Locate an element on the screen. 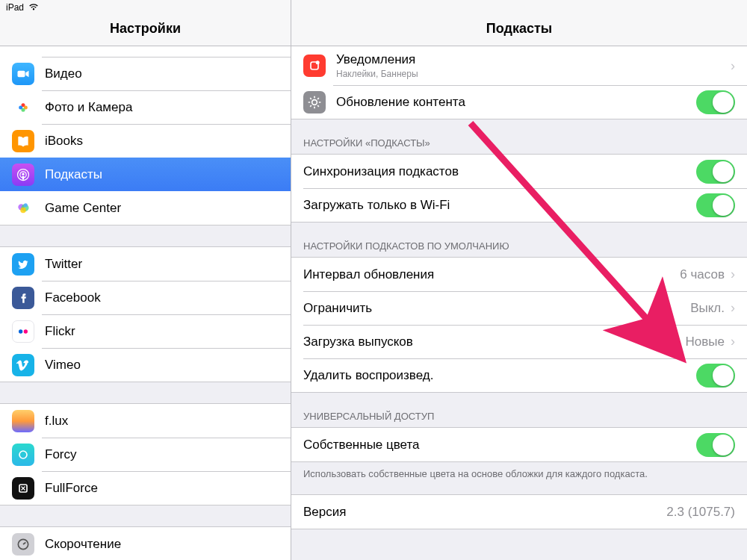  vimeo-icon is located at coordinates (23, 365).